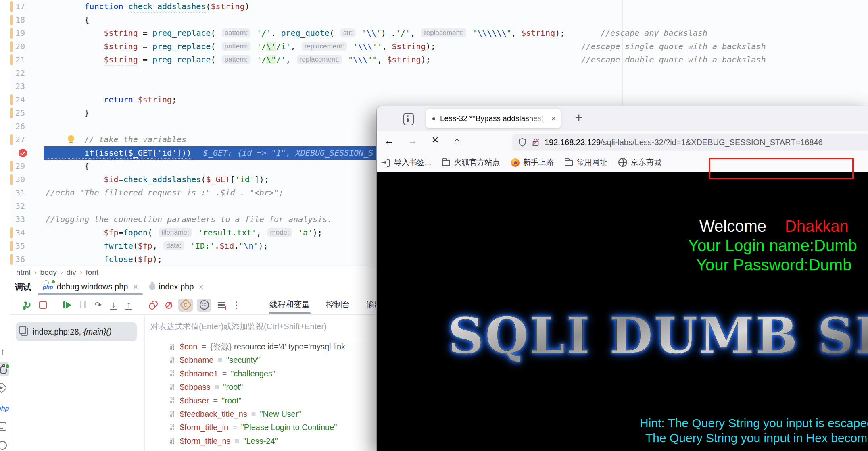  Describe the element at coordinates (23, 153) in the screenshot. I see `breakpoint-icon` at that location.